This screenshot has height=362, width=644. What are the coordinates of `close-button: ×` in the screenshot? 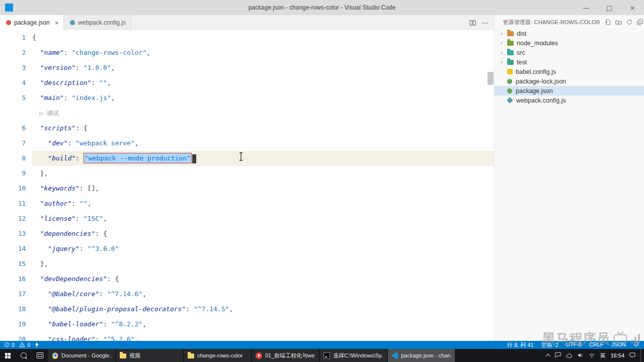 It's located at (632, 8).